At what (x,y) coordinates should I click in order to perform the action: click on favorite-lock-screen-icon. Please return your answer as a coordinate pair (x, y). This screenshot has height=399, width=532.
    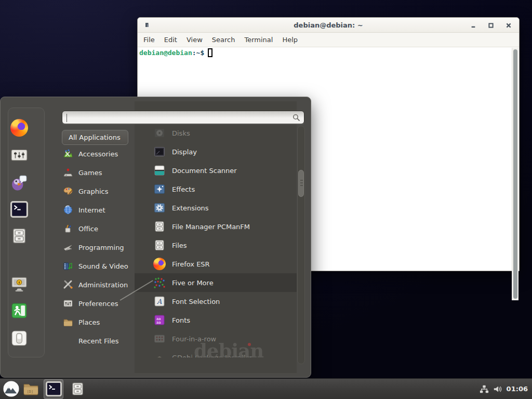
    Looking at the image, I should click on (19, 284).